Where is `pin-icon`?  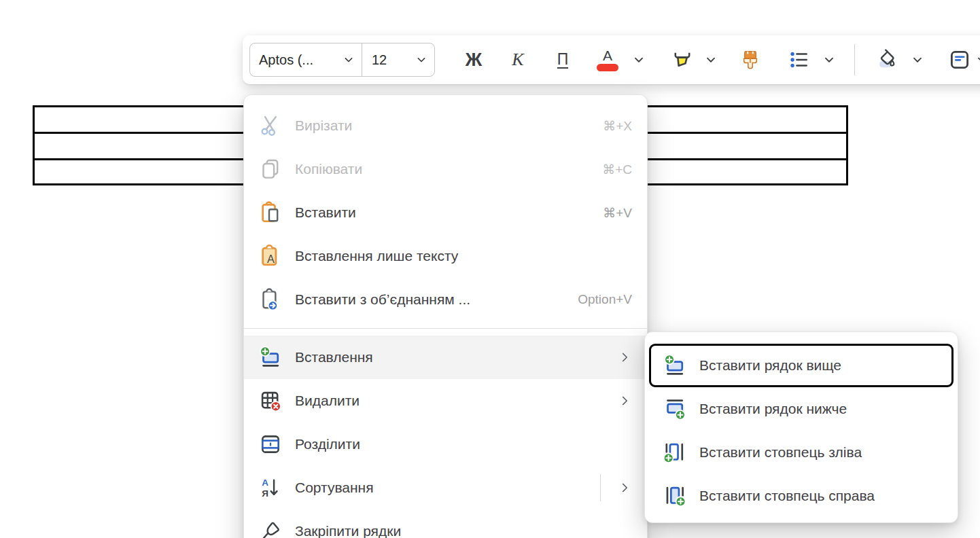
pin-icon is located at coordinates (270, 528).